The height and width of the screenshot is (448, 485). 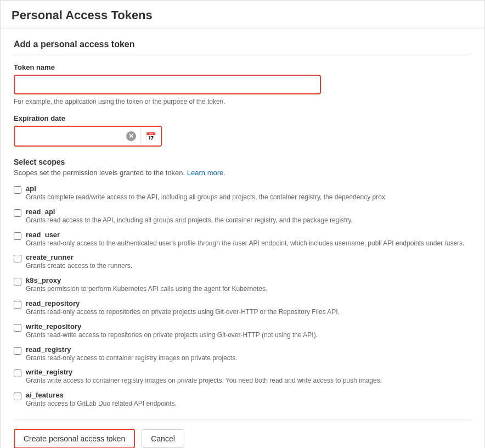 What do you see at coordinates (75, 438) in the screenshot?
I see `create-token-button: Create personal access token` at bounding box center [75, 438].